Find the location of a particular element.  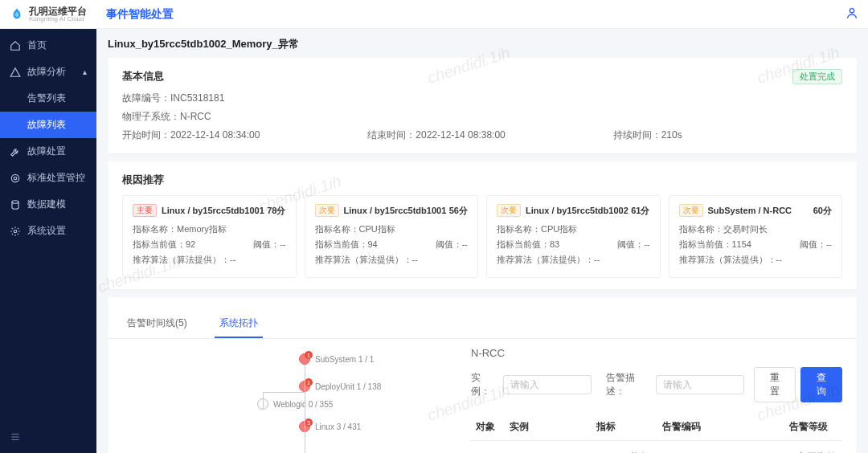

desc-label: 告警描述： is located at coordinates (628, 385).